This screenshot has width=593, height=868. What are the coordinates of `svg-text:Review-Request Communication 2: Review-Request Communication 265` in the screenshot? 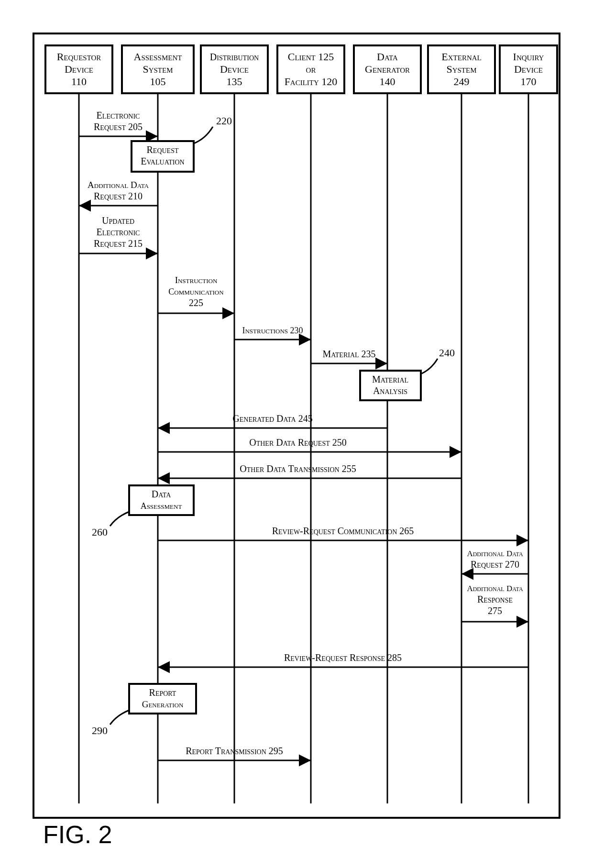 It's located at (343, 531).